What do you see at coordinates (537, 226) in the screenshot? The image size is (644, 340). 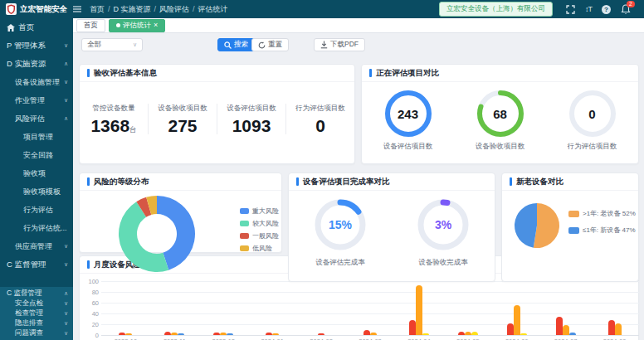 I see `device-age-pie-chart` at bounding box center [537, 226].